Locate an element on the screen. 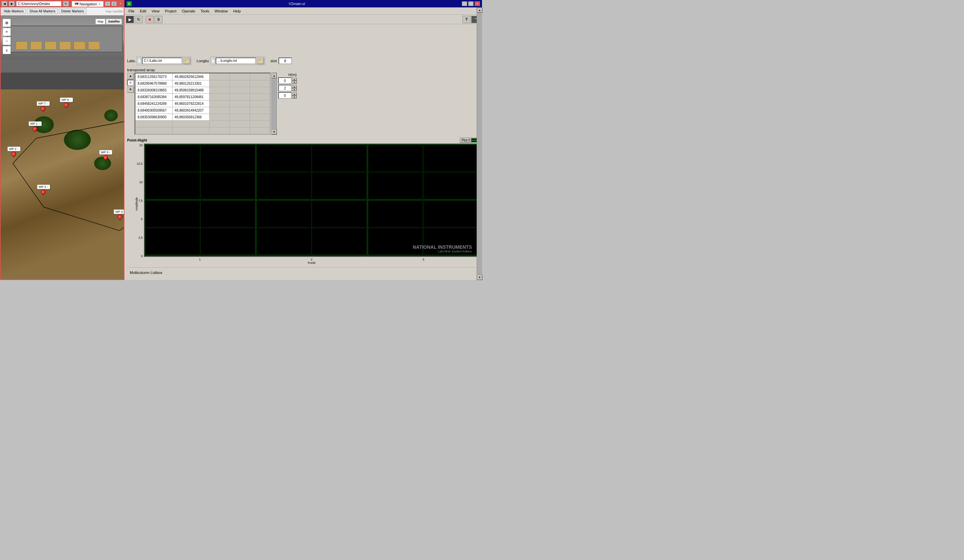  cell-r3c1: 49,8597811208481 is located at coordinates (191, 97).